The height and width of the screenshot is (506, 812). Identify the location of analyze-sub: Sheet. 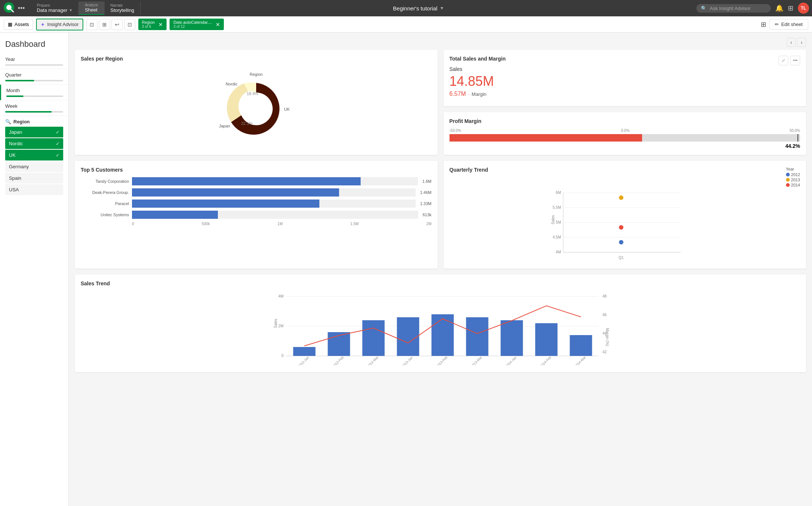
(91, 10).